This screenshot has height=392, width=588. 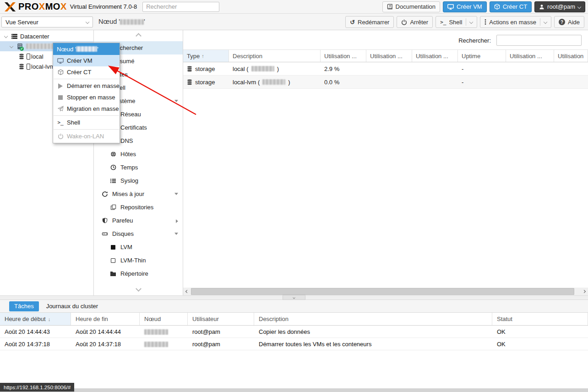 I want to click on node-icon: ✓, so click(x=20, y=47).